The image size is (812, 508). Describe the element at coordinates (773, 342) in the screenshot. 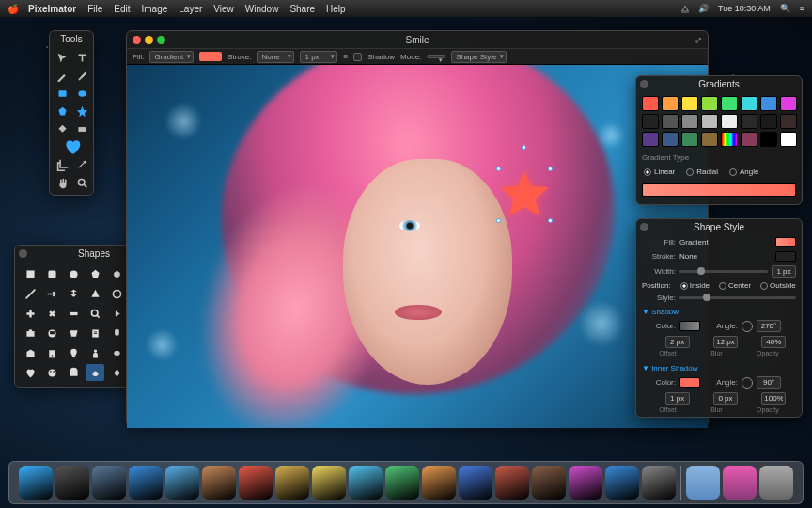

I see `ss-shadow-opacity` at that location.